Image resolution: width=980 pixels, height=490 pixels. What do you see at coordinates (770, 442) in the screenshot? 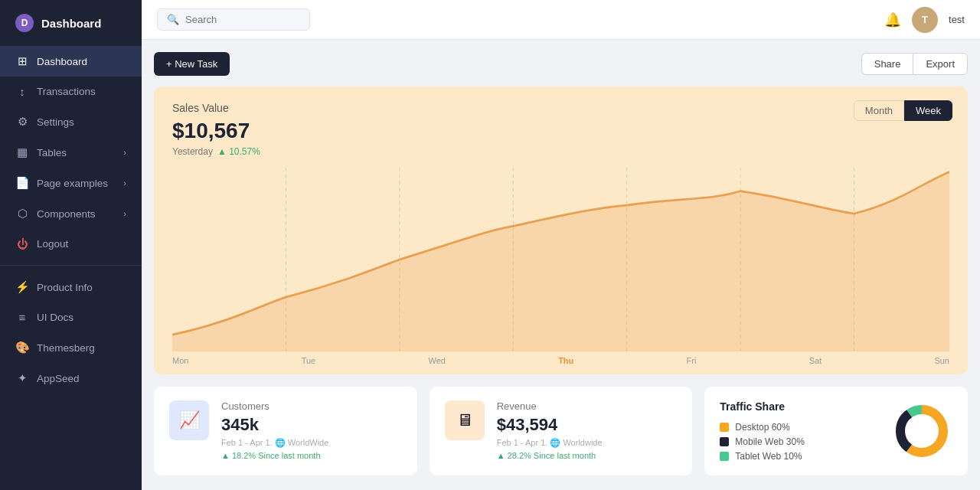
I see `mobile-label: Mobile Web 30%` at bounding box center [770, 442].